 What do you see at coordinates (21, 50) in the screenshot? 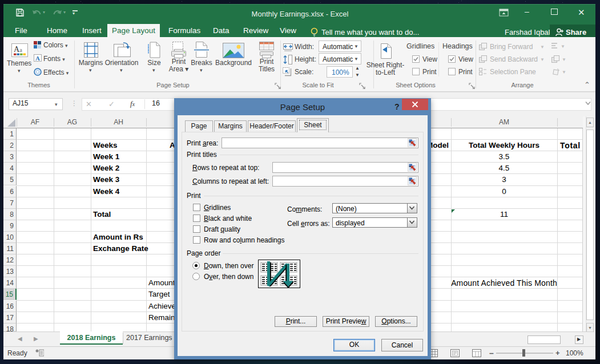
I see `svg-text: a` at bounding box center [21, 50].